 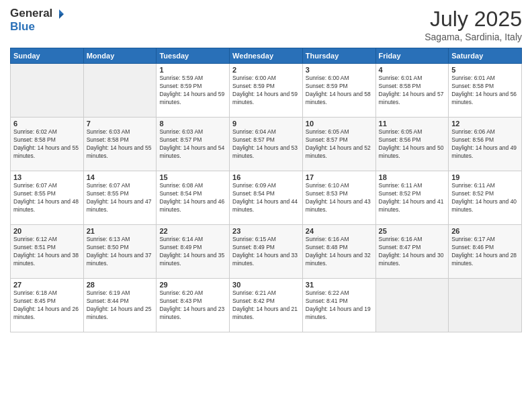 What do you see at coordinates (47, 306) in the screenshot?
I see `calendar-cell: 27Sunrise: 6:18 AMSunset: 8:45 PMDayligh…` at bounding box center [47, 306].